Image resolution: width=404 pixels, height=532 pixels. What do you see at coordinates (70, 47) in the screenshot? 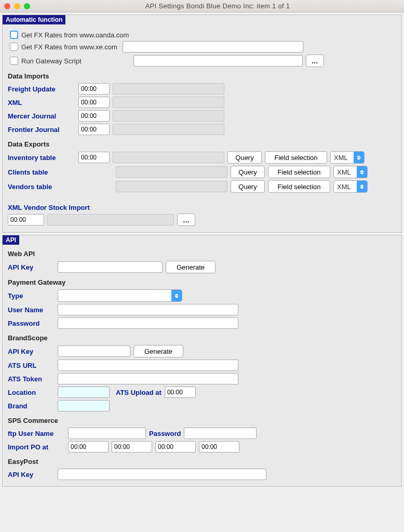
I see `checkbox-xe-label: Get FX Rates from www.xe.com` at bounding box center [70, 47].